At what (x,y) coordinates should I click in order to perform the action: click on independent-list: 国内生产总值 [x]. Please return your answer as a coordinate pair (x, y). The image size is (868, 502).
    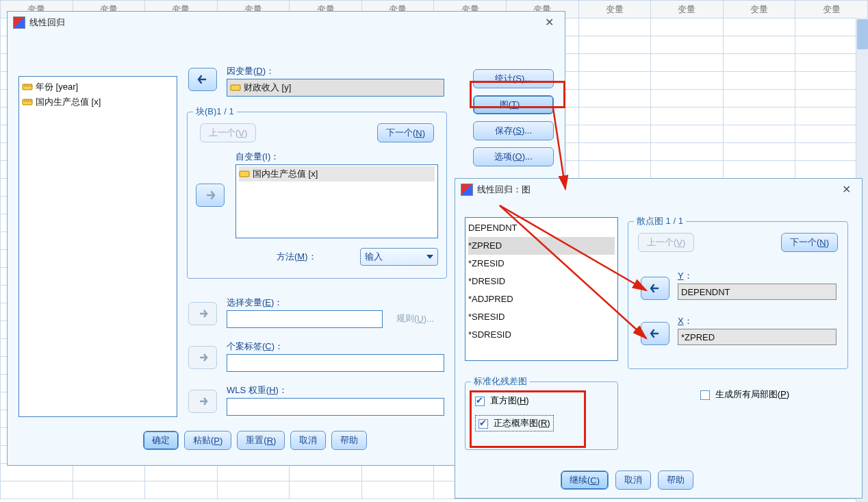
    Looking at the image, I should click on (337, 201).